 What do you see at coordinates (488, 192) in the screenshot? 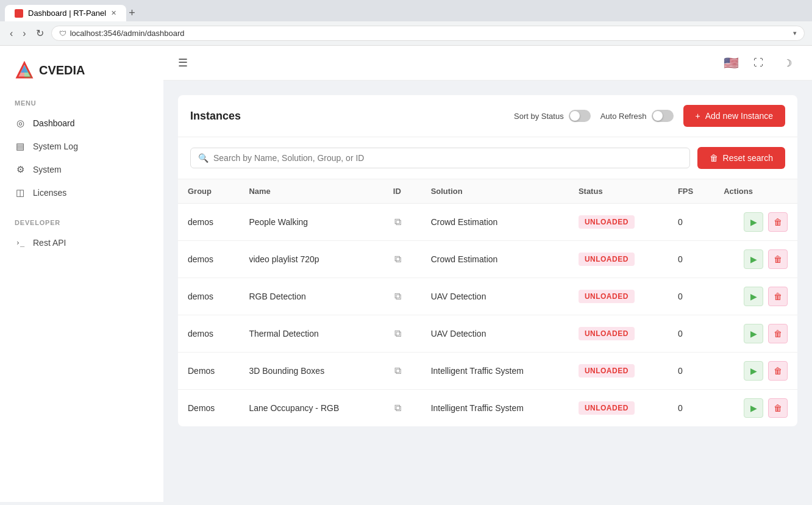
I see `table-header-row: Group Name ID Solution Status FPS Action…` at bounding box center [488, 192].